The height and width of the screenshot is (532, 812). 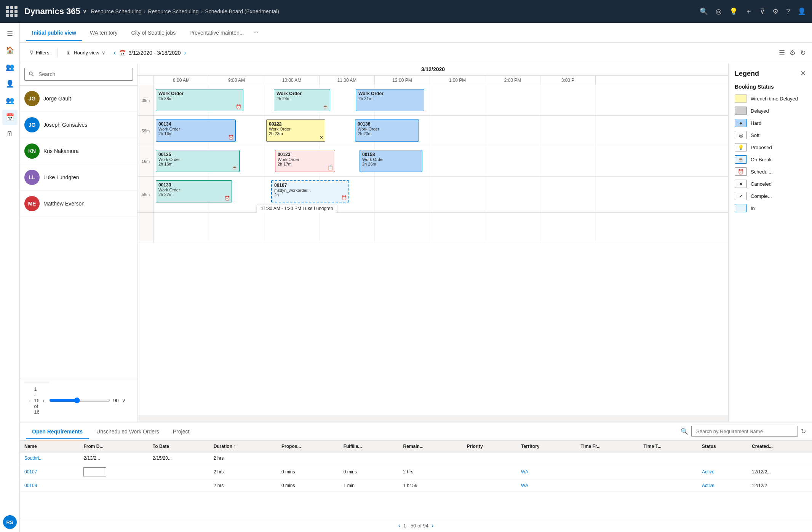 What do you see at coordinates (185, 53) in the screenshot?
I see `next-date-arrow: ›` at bounding box center [185, 53].